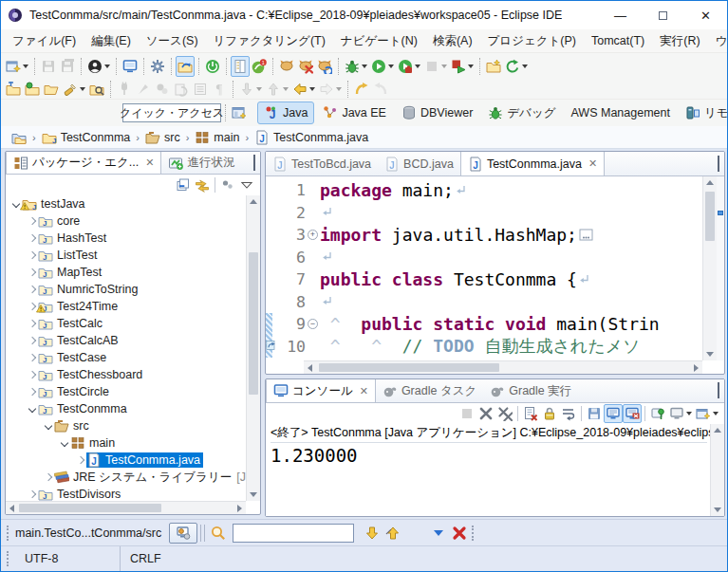  I want to click on tree-item-testchessboard: JTestChessboard, so click(125, 375).